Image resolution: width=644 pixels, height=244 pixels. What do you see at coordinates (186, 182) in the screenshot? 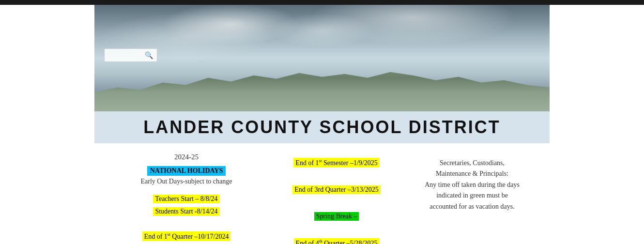
I see `early-out-text: Early Out Days-subject to change` at bounding box center [186, 182].